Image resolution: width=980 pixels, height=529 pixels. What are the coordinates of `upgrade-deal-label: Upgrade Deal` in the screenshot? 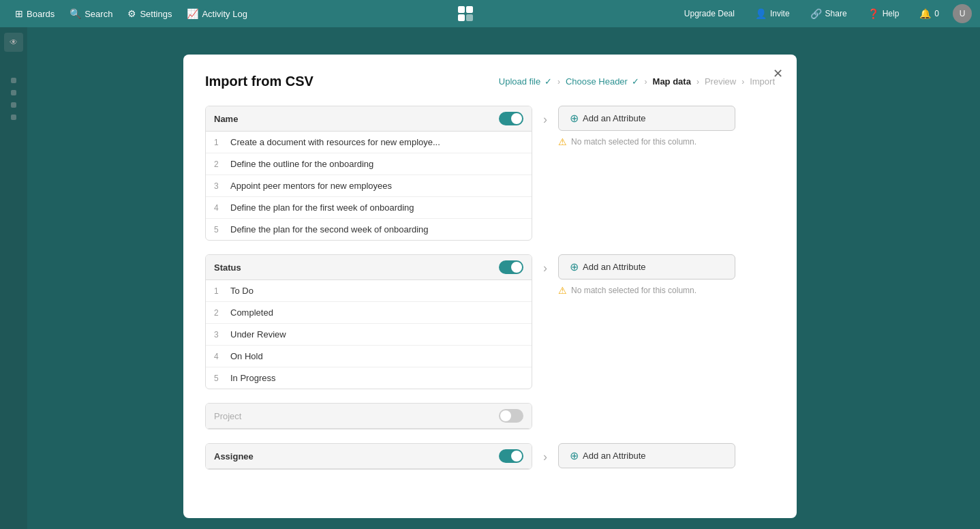 It's located at (709, 14).